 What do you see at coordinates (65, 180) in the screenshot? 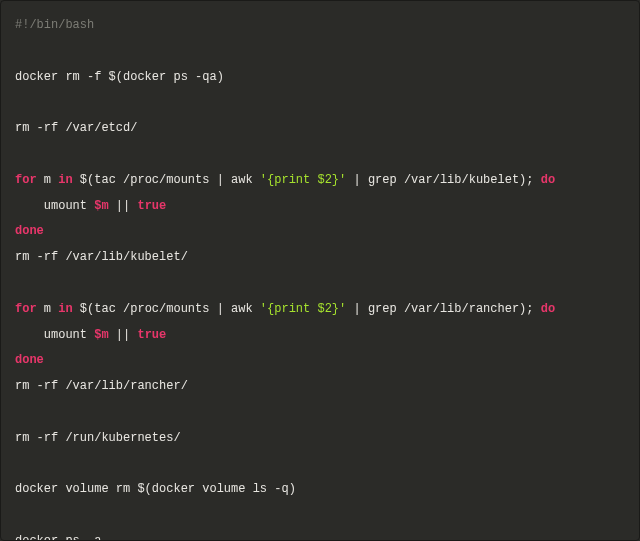
I see `kw-in-1: in` at bounding box center [65, 180].